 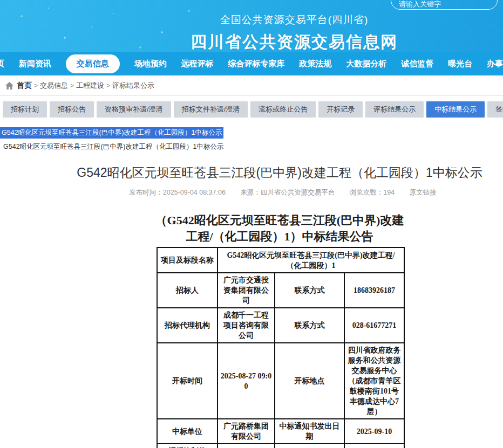 What do you see at coordinates (375, 326) in the screenshot?
I see `cell-contact-value: 028-61677271` at bounding box center [375, 326].